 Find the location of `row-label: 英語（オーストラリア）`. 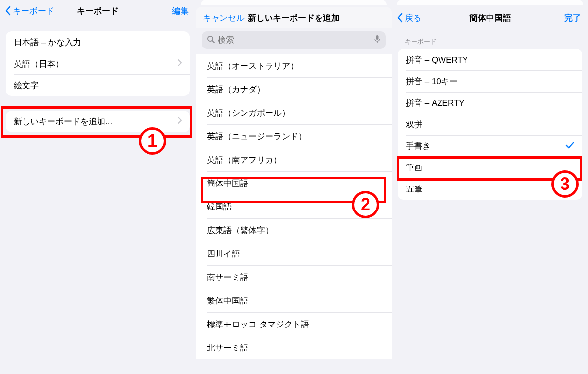

row-label: 英語（オーストラリア） is located at coordinates (253, 66).